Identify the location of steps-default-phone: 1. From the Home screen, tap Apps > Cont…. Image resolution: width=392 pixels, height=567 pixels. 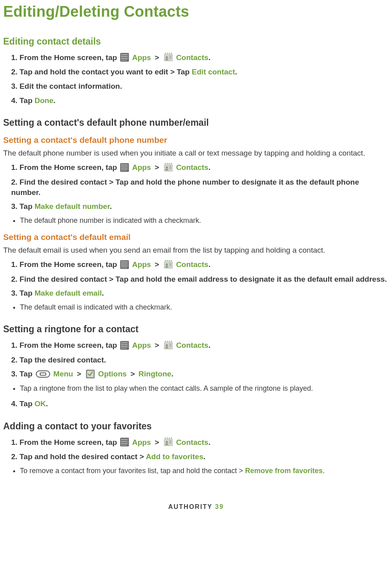
(196, 187).